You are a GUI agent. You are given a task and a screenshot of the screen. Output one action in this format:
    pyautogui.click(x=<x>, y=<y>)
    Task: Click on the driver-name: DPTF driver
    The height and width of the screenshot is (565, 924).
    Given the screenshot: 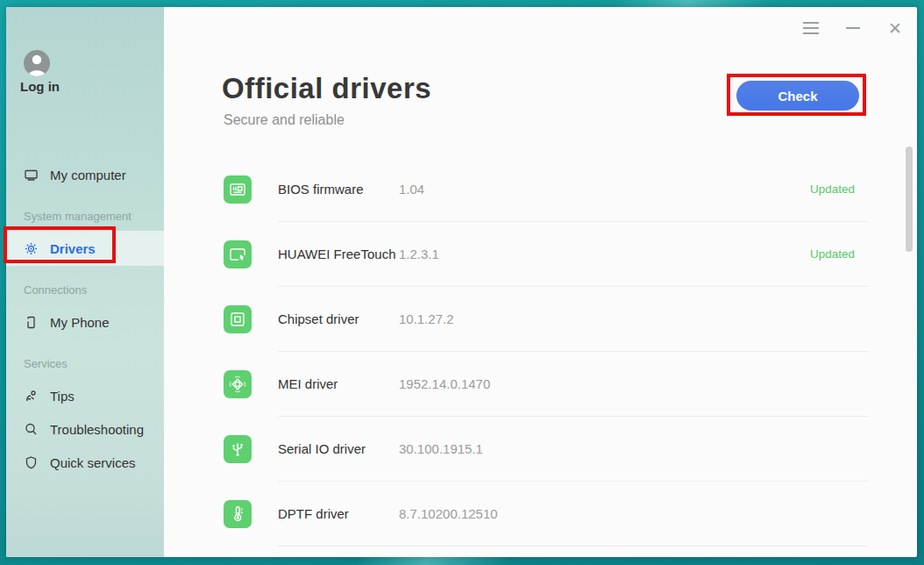 What is the action you would take?
    pyautogui.click(x=314, y=514)
    